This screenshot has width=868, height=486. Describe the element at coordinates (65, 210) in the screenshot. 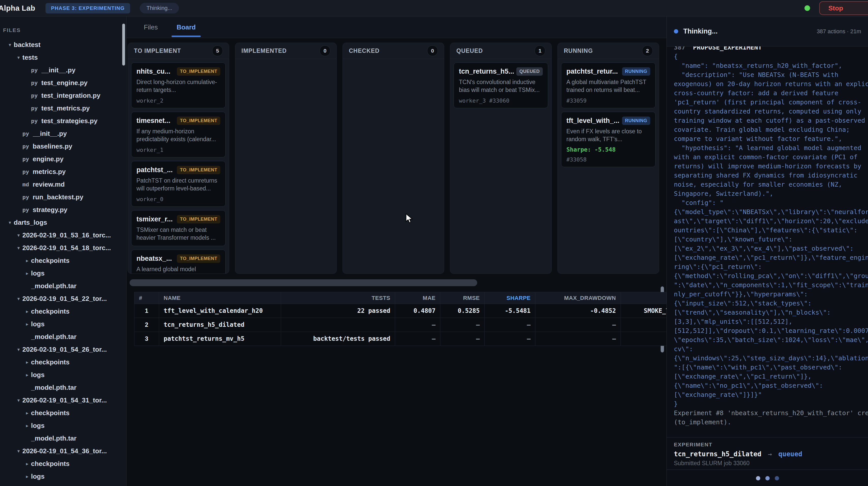

I see `tree-item-strategy-py: pystrategy.py` at that location.